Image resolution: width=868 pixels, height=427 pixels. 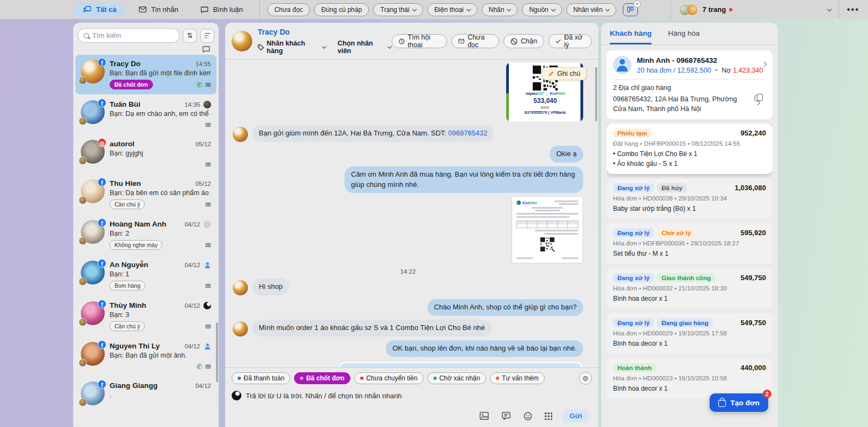 I want to click on order-amount: 549,750, so click(x=753, y=277).